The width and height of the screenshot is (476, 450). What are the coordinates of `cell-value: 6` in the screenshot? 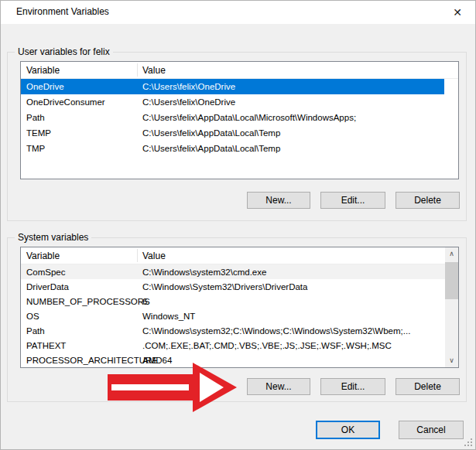 It's located at (145, 302).